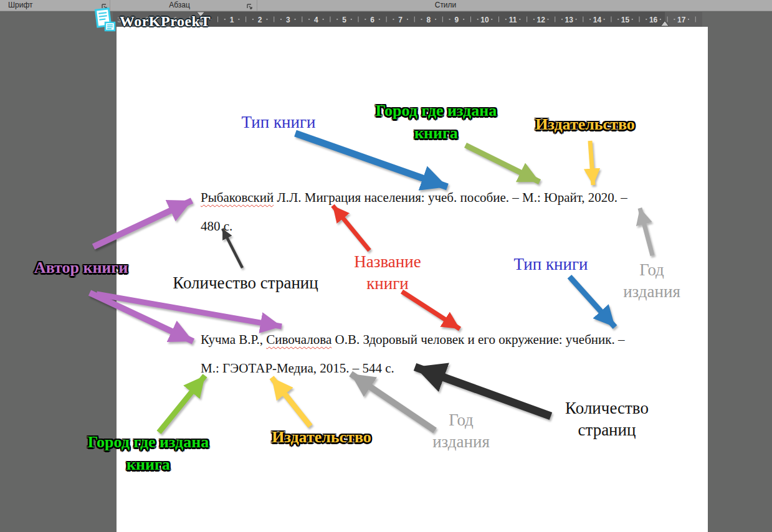  I want to click on citation-1: Рыбаковский Л.Л. Миграция населения: уче…, so click(414, 212).